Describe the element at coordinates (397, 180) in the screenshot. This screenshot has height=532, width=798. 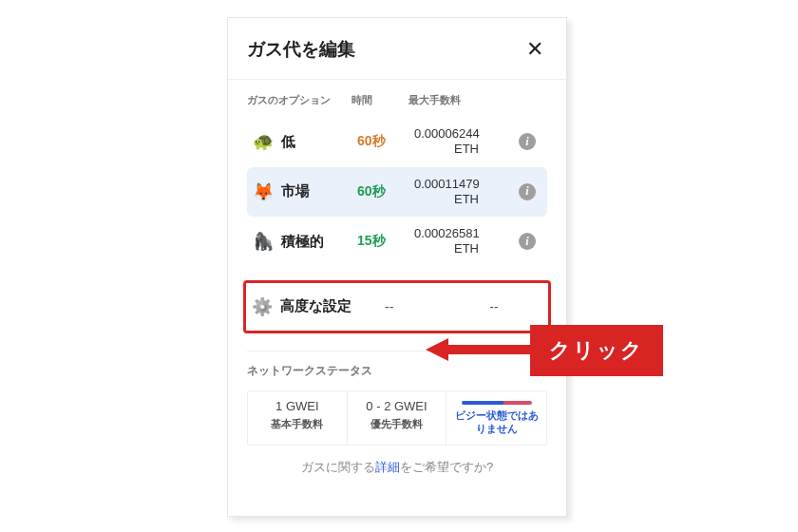
I see `gas-options: ガスのオプション 時間 最大手数料 🐢 低 60秒 0.00006244 ETH…` at that location.